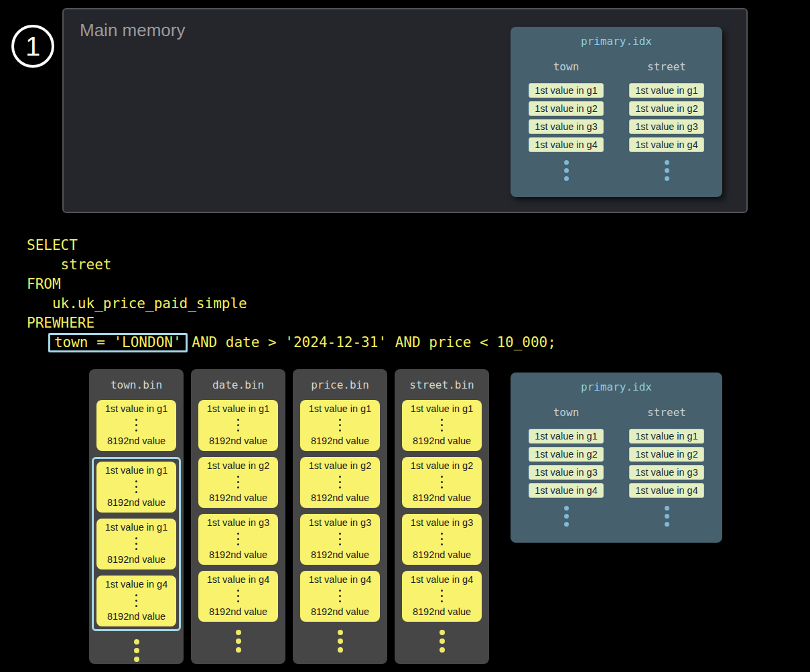 The image size is (810, 672). Describe the element at coordinates (291, 294) in the screenshot. I see `sql-query: SELECT street FROM uk.uk_price_paid_simp…` at that location.